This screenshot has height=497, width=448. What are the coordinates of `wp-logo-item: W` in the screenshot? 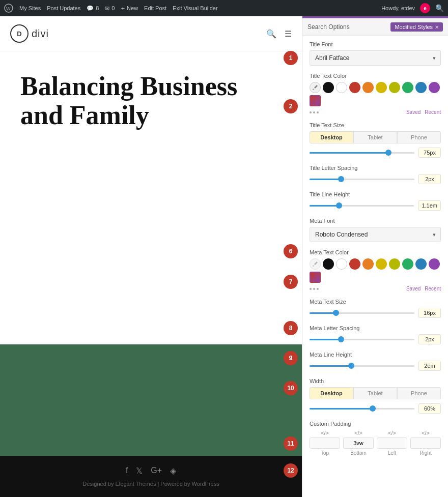 It's located at (9, 8).